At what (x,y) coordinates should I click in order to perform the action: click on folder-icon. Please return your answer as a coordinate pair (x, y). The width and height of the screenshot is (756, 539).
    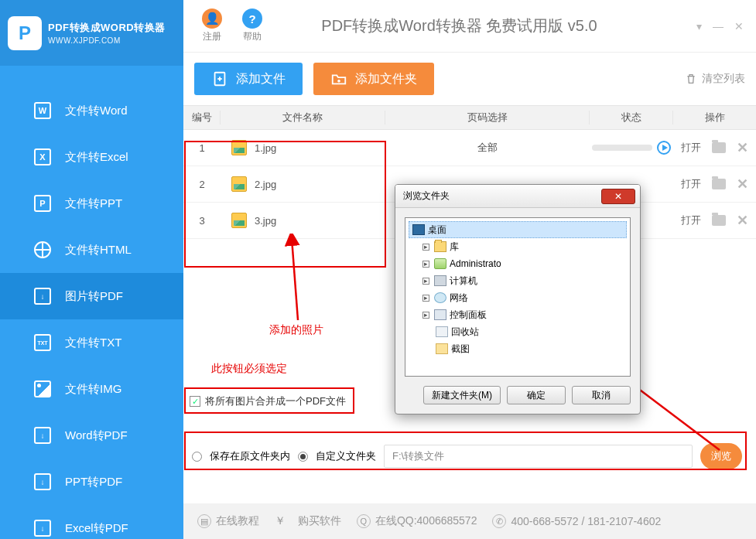
    Looking at the image, I should click on (442, 349).